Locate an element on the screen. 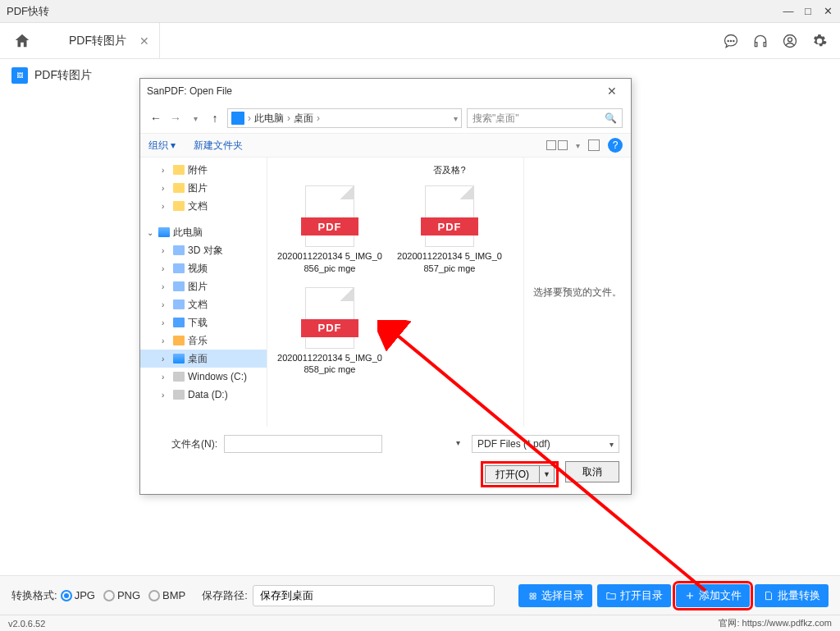 This screenshot has width=840, height=631. batch-convert-label: 批量转换 is located at coordinates (799, 596).